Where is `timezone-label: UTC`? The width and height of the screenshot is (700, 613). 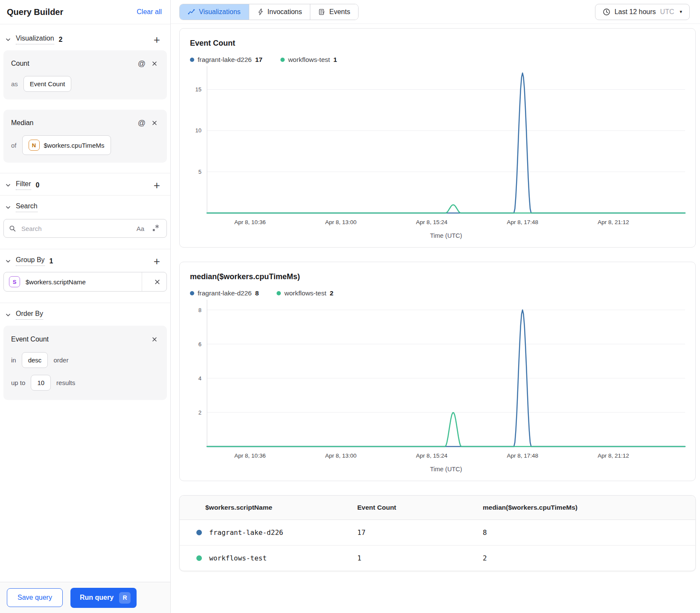 timezone-label: UTC is located at coordinates (668, 12).